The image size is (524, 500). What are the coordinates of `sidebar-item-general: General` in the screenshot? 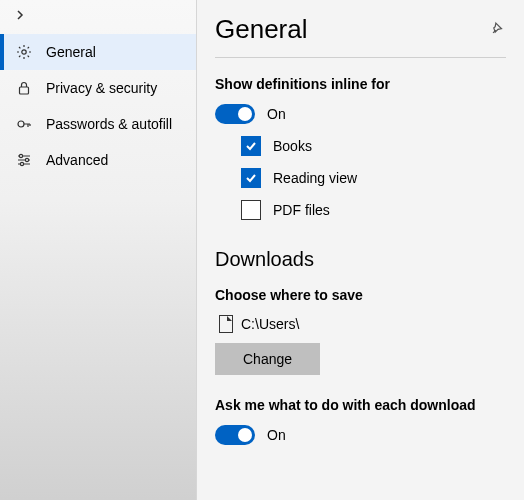 It's located at (98, 52).